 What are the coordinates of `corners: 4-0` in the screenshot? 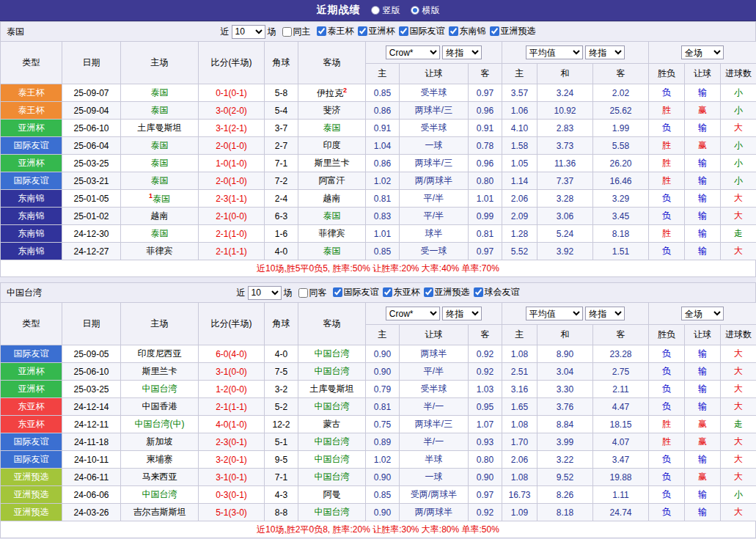 It's located at (282, 252).